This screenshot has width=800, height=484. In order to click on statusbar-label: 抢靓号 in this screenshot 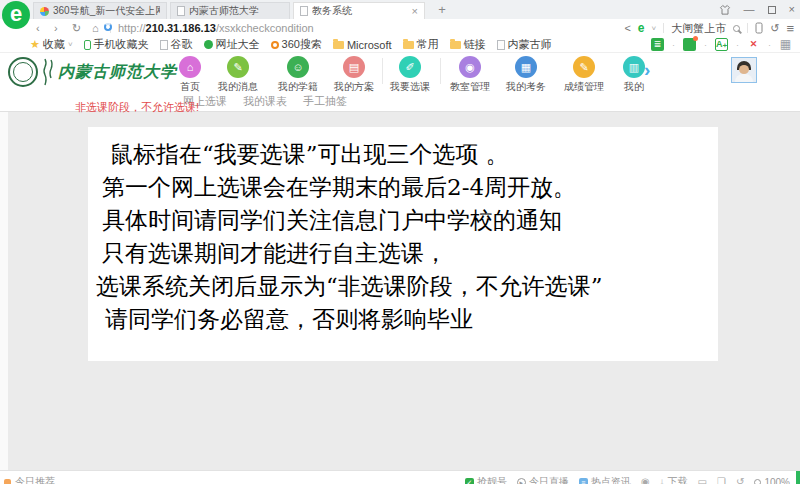, I will do `click(492, 480)`.